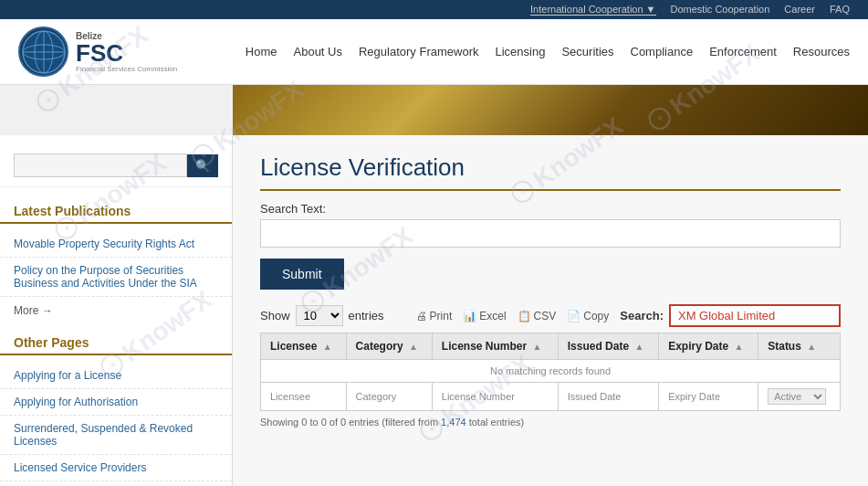 This screenshot has height=486, width=868. What do you see at coordinates (593, 9) in the screenshot?
I see `topbar-int-coop: International Cooperation ▼` at bounding box center [593, 9].